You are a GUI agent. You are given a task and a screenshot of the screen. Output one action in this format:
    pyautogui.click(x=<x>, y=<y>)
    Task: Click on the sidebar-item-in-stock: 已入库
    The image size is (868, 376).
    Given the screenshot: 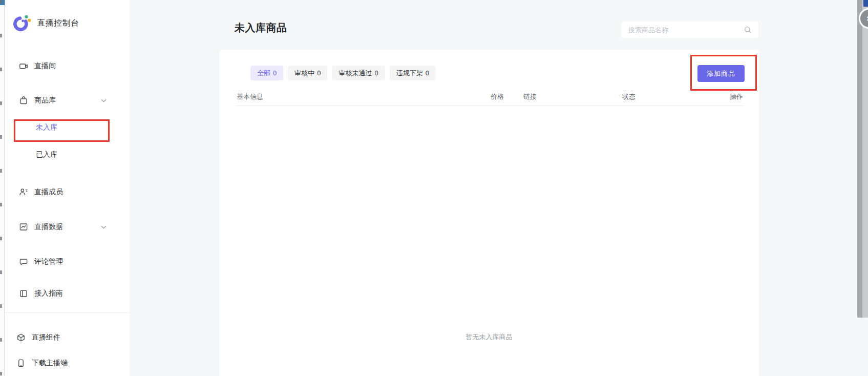 What is the action you would take?
    pyautogui.click(x=68, y=155)
    